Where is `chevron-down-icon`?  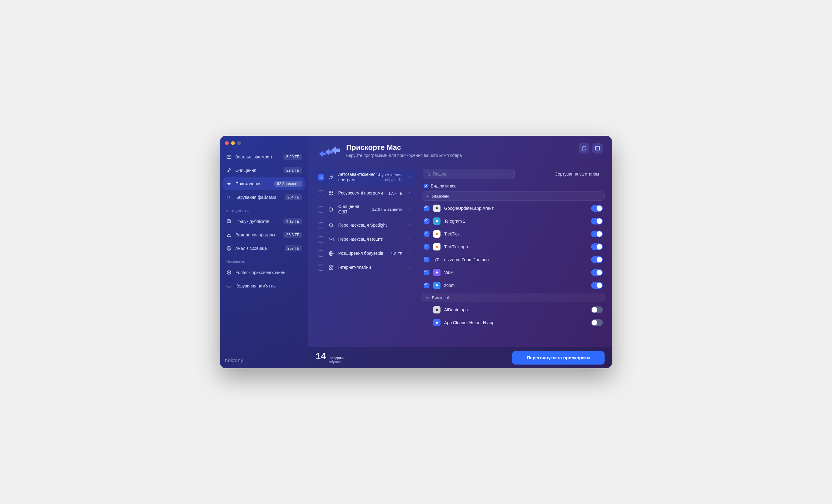
chevron-down-icon is located at coordinates (603, 174).